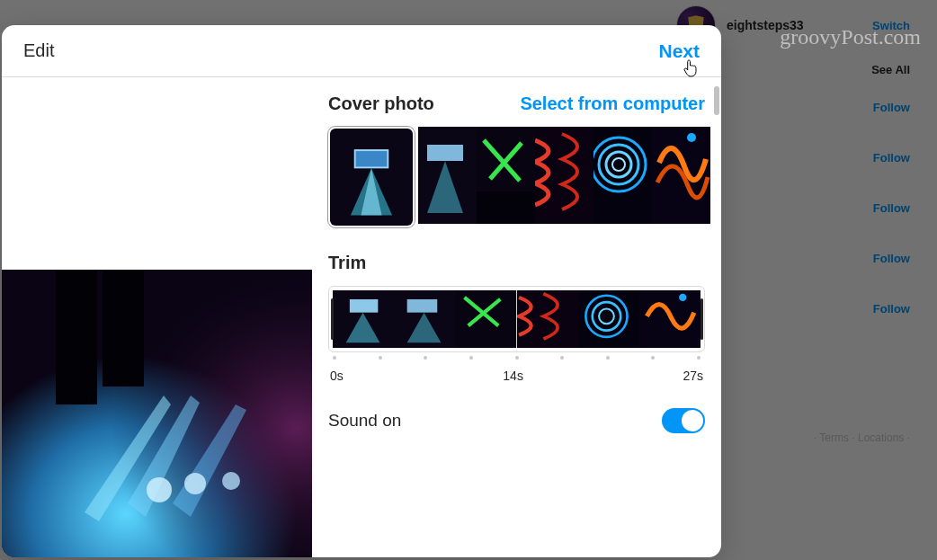 This screenshot has width=937, height=560. Describe the element at coordinates (513, 371) in the screenshot. I see `trim-tick-mid: 14s` at that location.